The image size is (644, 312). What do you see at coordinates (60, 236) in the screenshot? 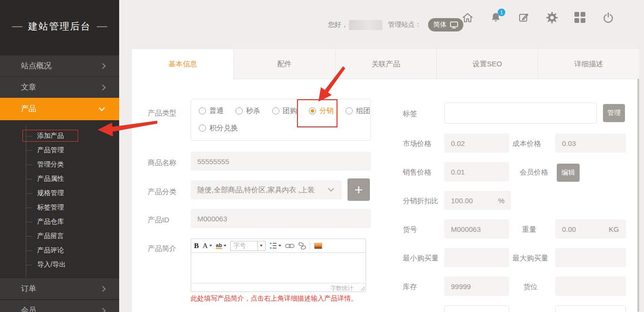
I see `submenu-product-messages: 产品留言` at bounding box center [60, 236].